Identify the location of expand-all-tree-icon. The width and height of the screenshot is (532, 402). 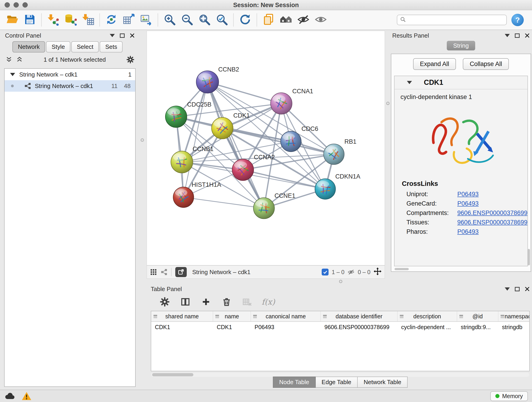
(9, 60).